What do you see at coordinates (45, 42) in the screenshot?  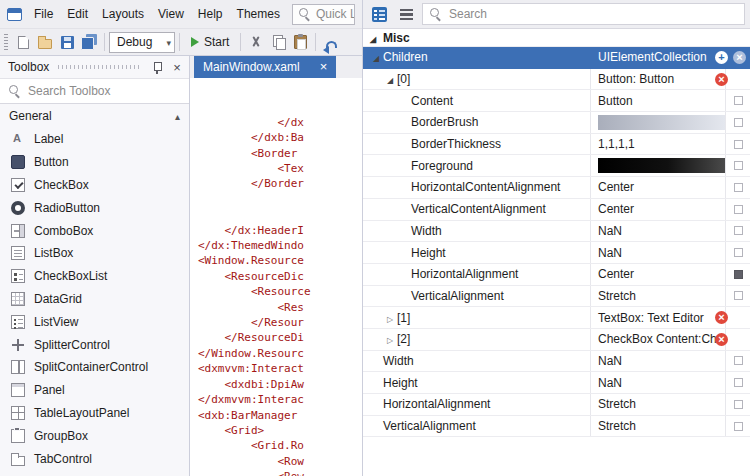 I see `open-file-button` at bounding box center [45, 42].